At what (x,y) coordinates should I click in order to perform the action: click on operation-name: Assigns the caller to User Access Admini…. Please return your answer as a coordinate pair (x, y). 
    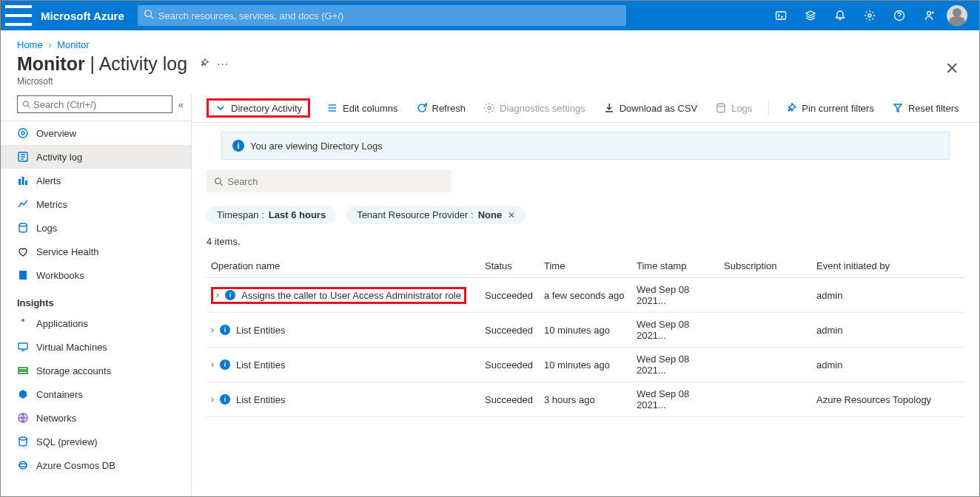
    Looking at the image, I should click on (351, 296).